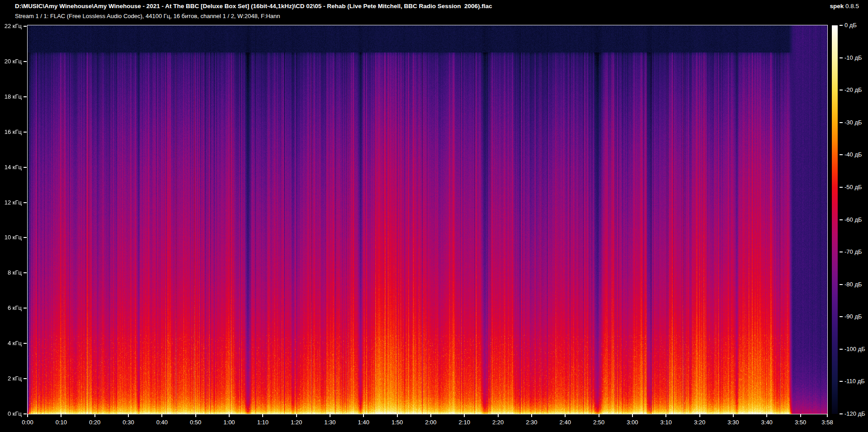  Describe the element at coordinates (532, 423) in the screenshot. I see `time-tick-label: 2:30` at that location.